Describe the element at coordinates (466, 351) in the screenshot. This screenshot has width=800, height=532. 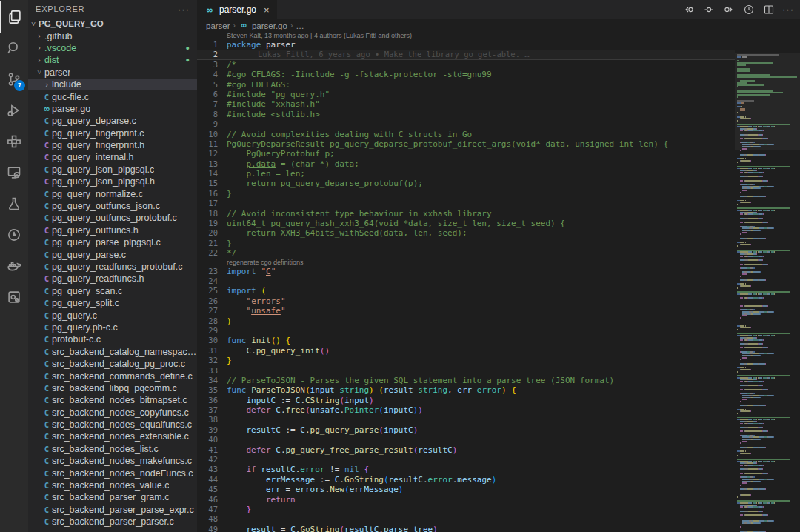
I see `code-line-31: 31 C.pg_query_init()` at that location.